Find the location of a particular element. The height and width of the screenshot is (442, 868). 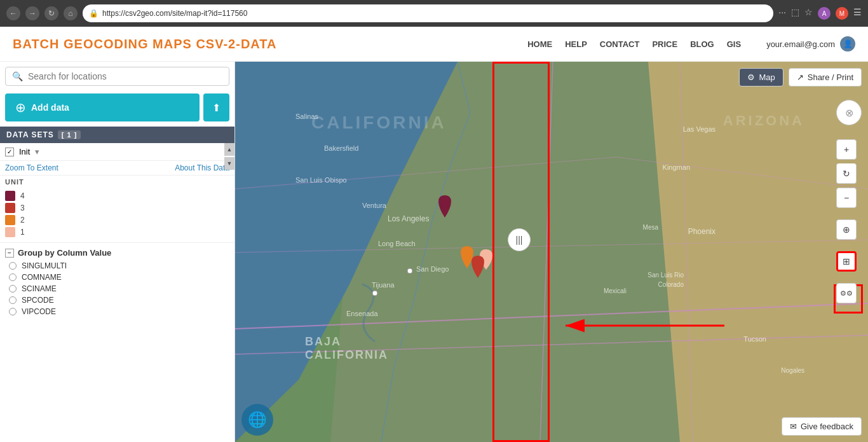

nav-home: HOME is located at coordinates (540, 45).